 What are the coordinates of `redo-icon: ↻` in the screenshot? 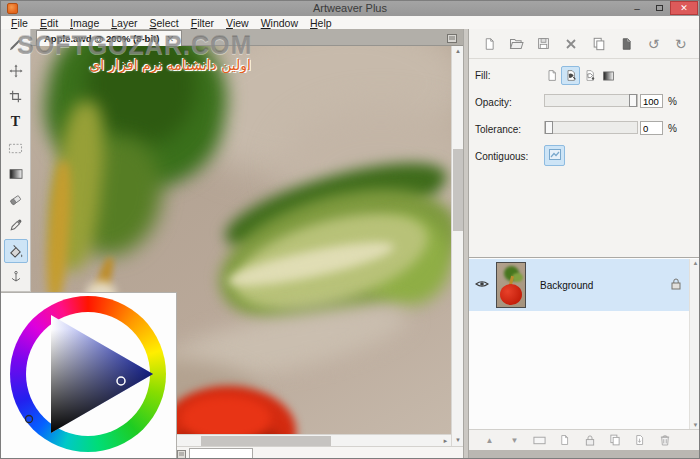 It's located at (681, 44).